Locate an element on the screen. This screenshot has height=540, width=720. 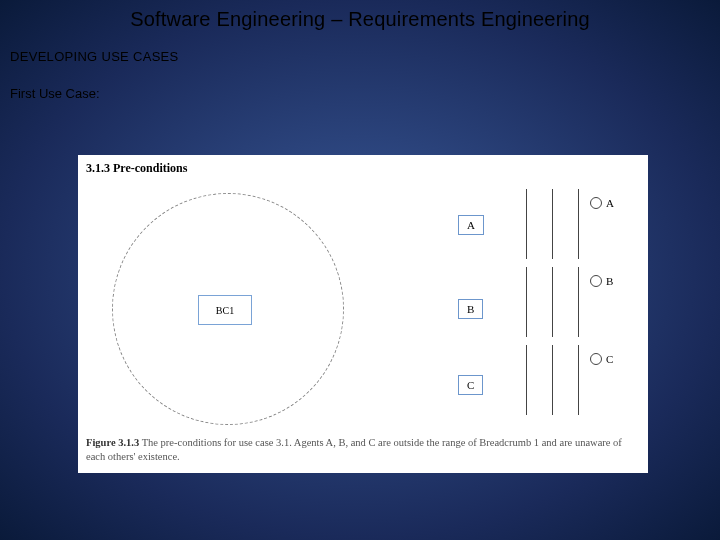
section-heading: DEVELOPING USE CASES is located at coordinates (360, 48).